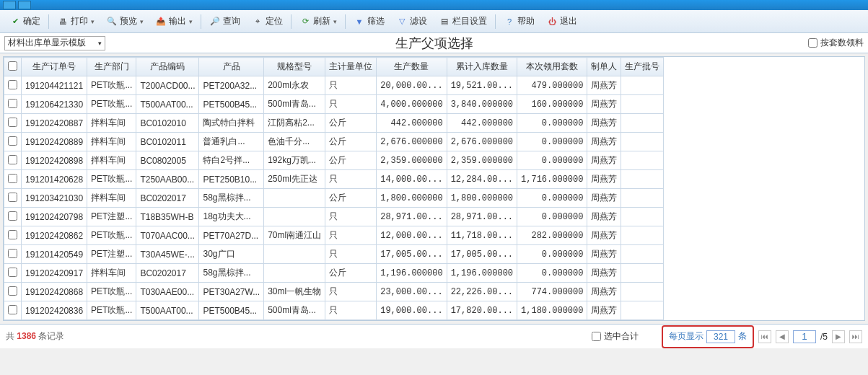 The height and width of the screenshot is (375, 868). I want to click on filter-button: ▼ 筛选, so click(369, 22).